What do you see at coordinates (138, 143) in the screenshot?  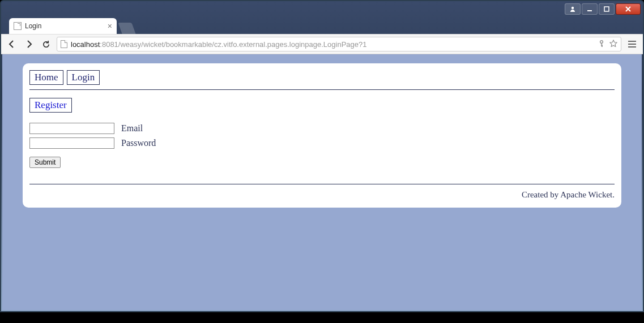 I see `password-label: Password` at bounding box center [138, 143].